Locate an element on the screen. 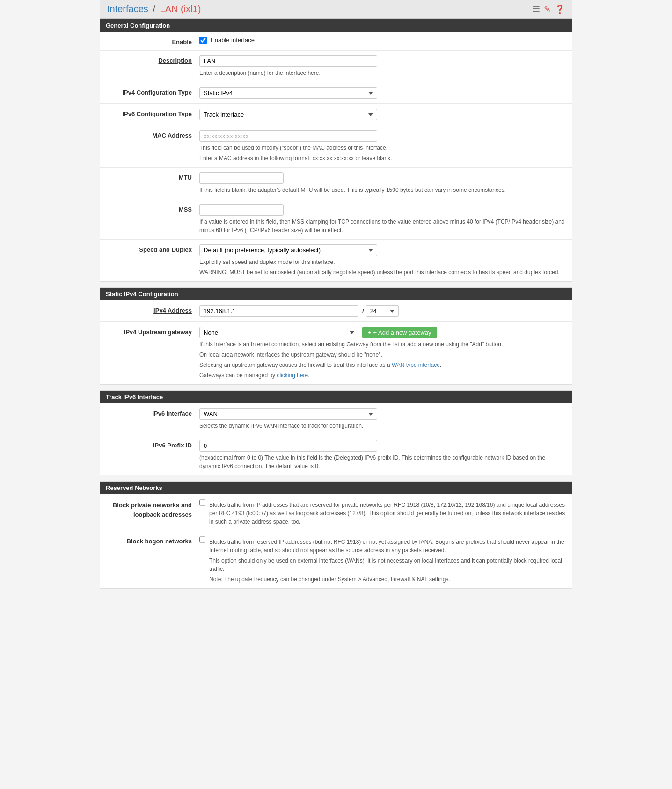  ipv6-prefix-id-content: (hexadecimal from 0 to 0) The value in t… is located at coordinates (383, 455).